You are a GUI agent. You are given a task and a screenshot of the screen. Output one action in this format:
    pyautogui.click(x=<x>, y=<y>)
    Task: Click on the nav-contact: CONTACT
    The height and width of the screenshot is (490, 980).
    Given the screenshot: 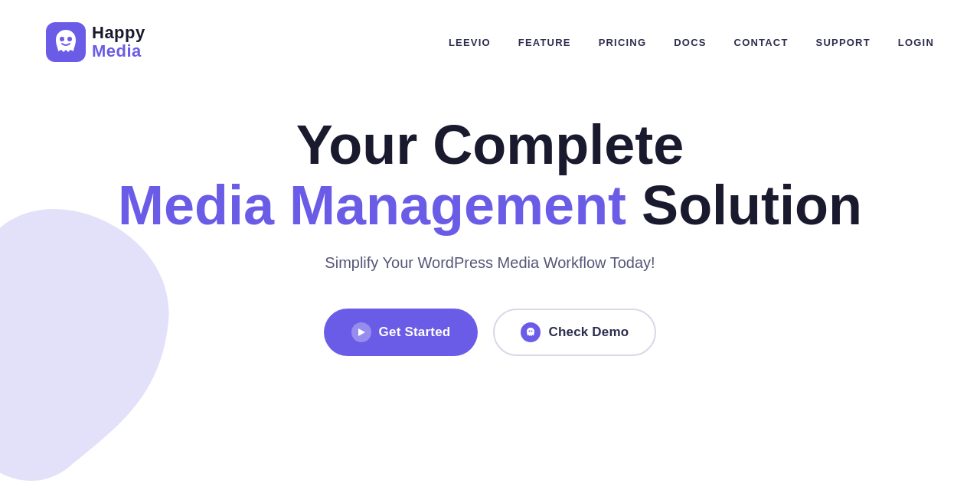 What is the action you would take?
    pyautogui.click(x=761, y=43)
    